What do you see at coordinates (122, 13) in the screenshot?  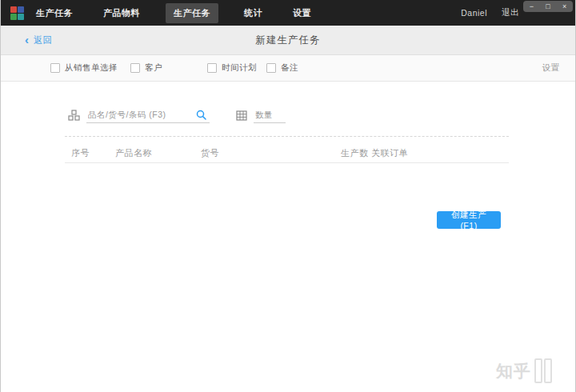 I see `menu-item-product-materials: 产品物料` at bounding box center [122, 13].